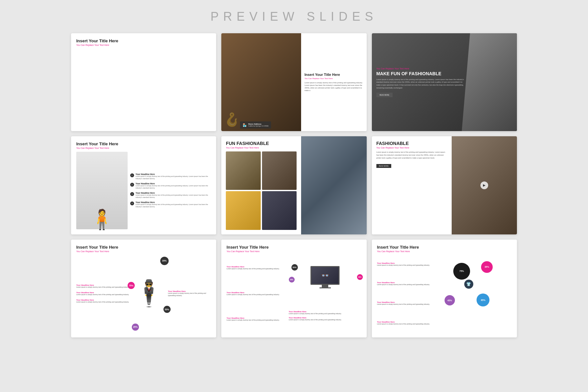 Image resolution: width=588 pixels, height=392 pixels. Describe the element at coordinates (258, 126) in the screenshot. I see `store-address: California Springs CA 34566` at that location.